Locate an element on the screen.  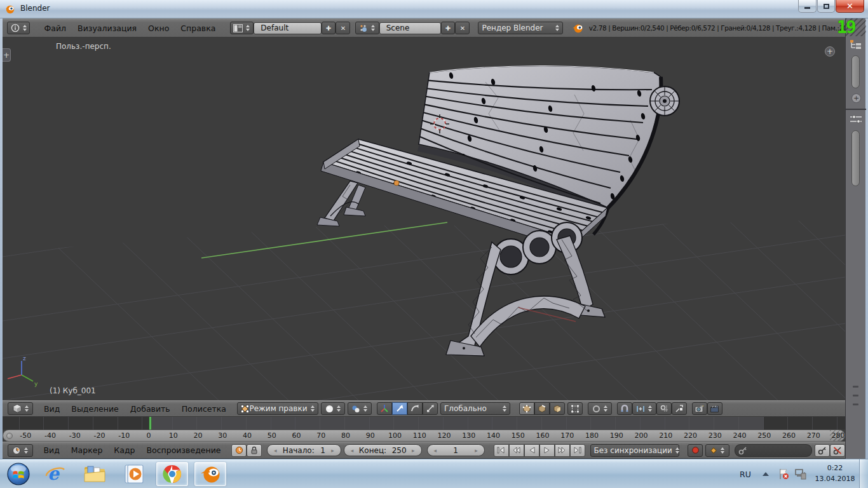
render-engine-dropdown: Рендер Blender is located at coordinates (520, 28).